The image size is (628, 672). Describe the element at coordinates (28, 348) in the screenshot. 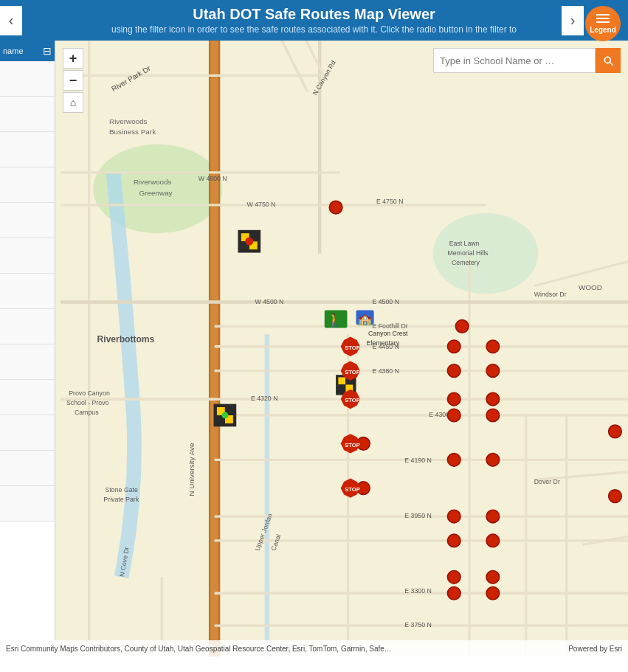

I see `sidebar: name ⊟` at that location.